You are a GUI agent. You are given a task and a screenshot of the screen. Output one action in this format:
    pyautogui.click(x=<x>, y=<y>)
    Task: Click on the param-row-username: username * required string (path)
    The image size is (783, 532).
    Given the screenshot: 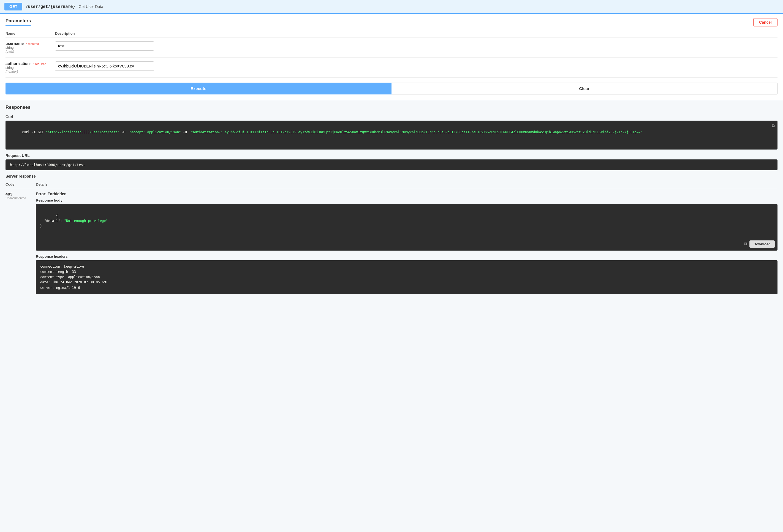 What is the action you would take?
    pyautogui.click(x=392, y=48)
    